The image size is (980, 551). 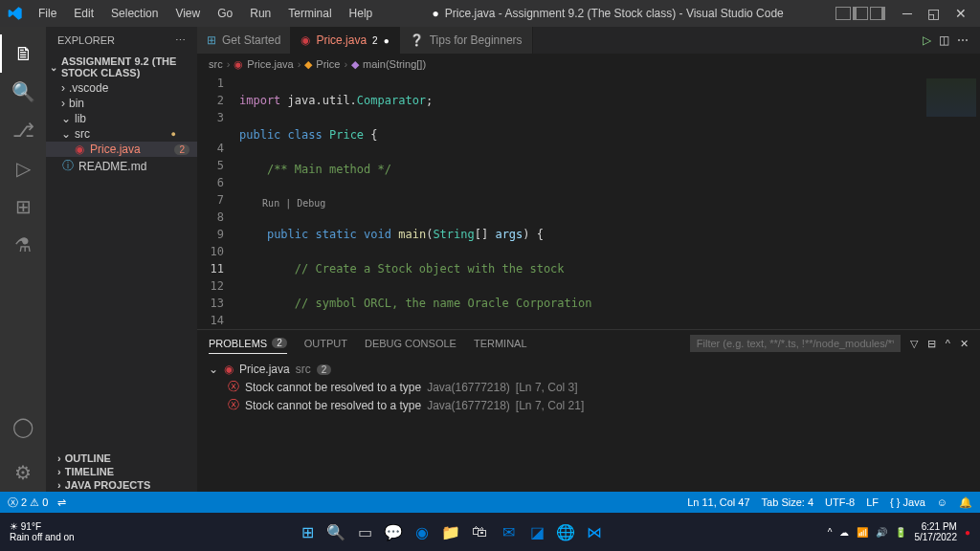 I want to click on activity-scm-icon: ⎇, so click(x=23, y=130).